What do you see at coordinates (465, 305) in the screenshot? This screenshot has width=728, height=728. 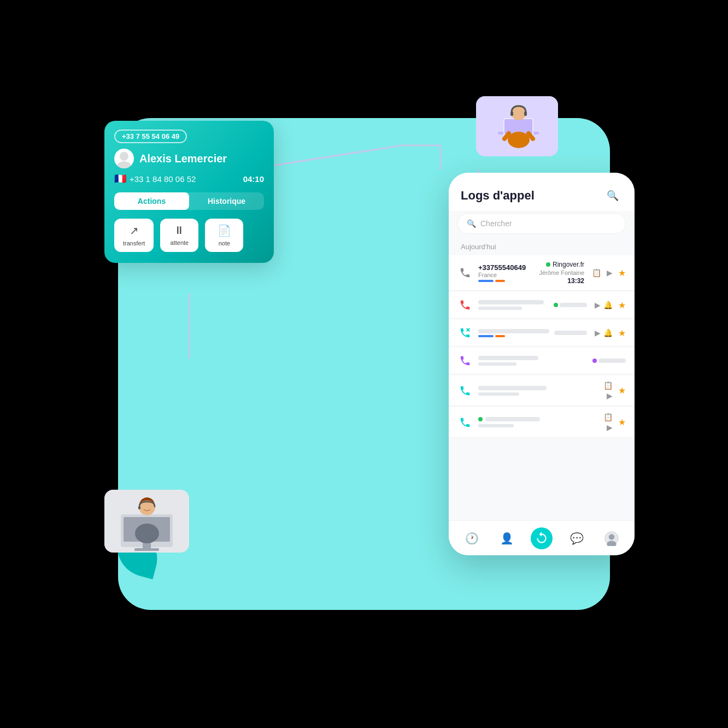 I see `call-incoming-red-icon` at bounding box center [465, 305].